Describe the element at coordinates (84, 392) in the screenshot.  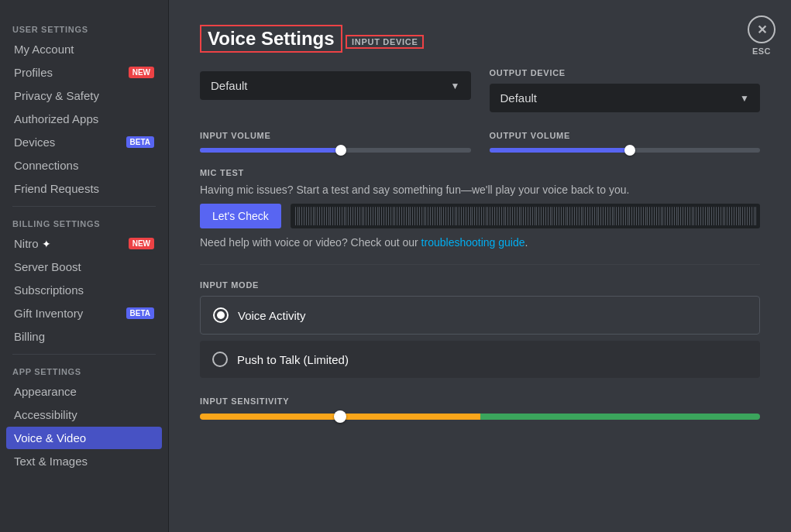
I see `sidebar-item-appearance: Appearance` at that location.